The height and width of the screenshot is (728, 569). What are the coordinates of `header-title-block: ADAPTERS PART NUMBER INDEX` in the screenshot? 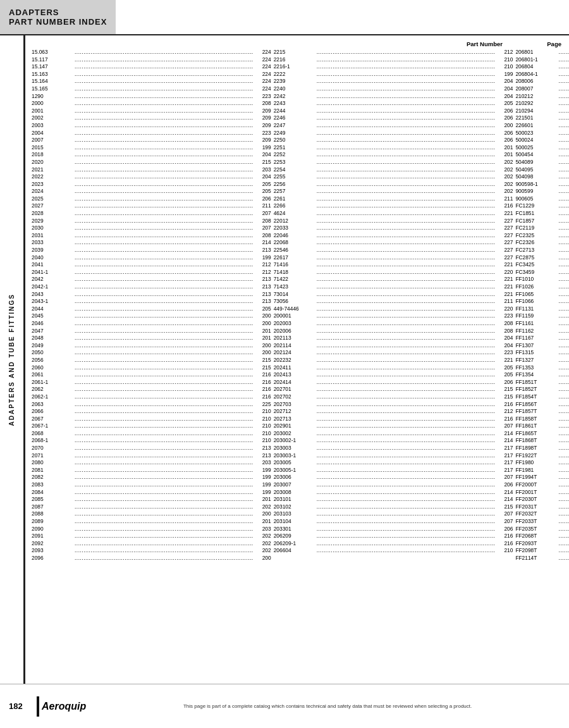 It's located at (58, 17).